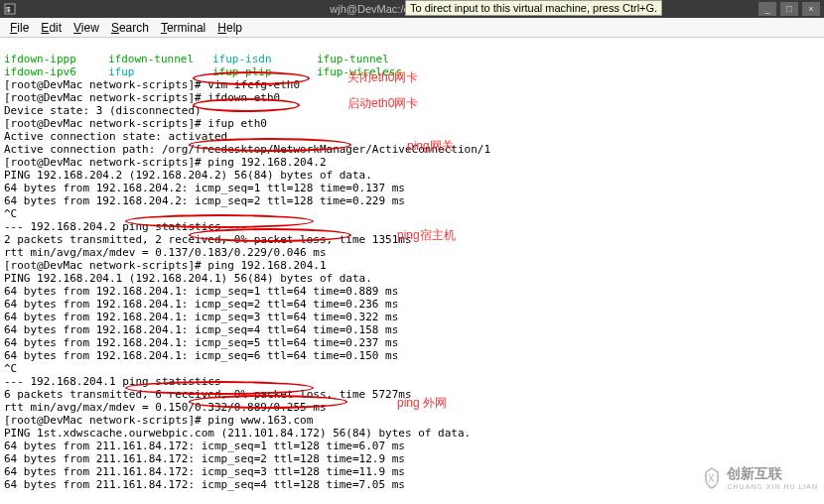 The width and height of the screenshot is (824, 504). What do you see at coordinates (56, 71) in the screenshot?
I see `term-cmd: ifdown-ipv6` at bounding box center [56, 71].